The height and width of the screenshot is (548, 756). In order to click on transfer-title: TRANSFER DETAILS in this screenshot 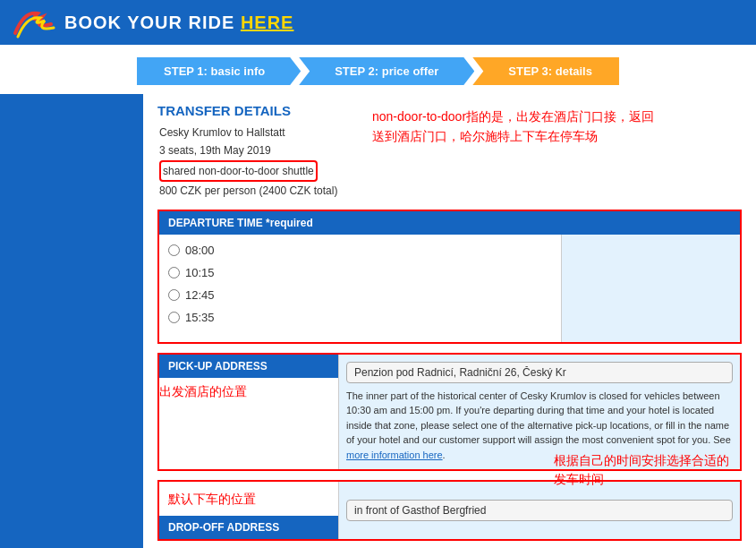, I will do `click(260, 111)`.